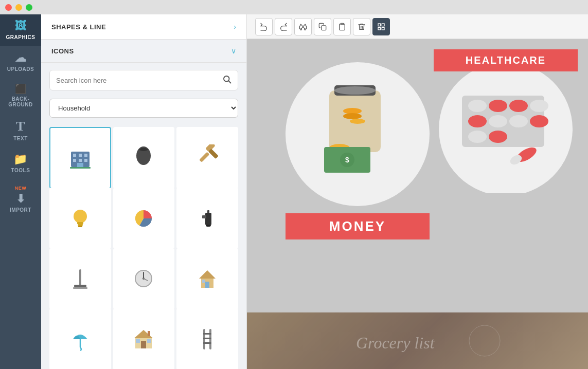  What do you see at coordinates (144, 108) in the screenshot?
I see `category-dropdown: Household Business Education Food Health…` at bounding box center [144, 108].